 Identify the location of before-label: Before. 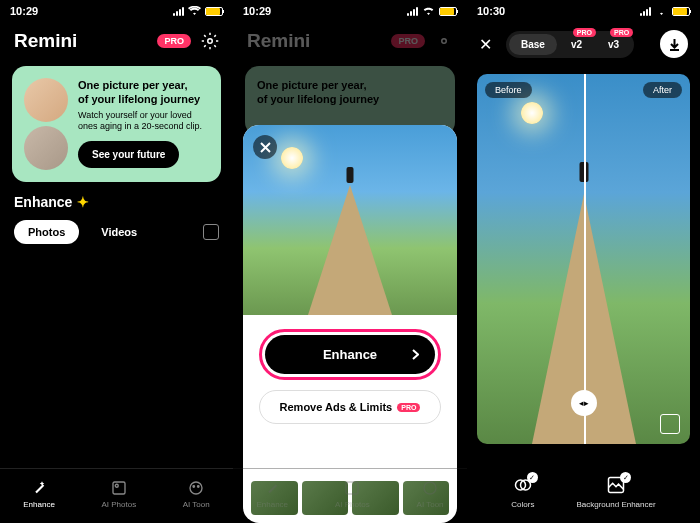
(508, 90).